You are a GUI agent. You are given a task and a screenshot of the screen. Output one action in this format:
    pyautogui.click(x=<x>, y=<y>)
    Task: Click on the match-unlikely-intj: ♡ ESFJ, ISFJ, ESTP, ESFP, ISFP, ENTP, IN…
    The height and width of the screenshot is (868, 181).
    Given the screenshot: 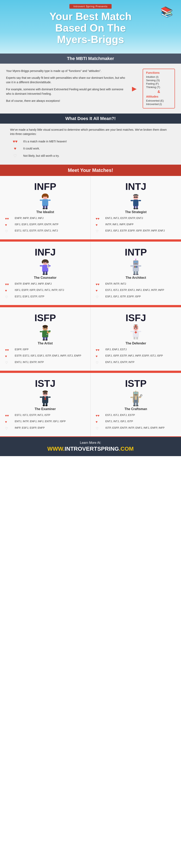 What is the action you would take?
    pyautogui.click(x=136, y=231)
    